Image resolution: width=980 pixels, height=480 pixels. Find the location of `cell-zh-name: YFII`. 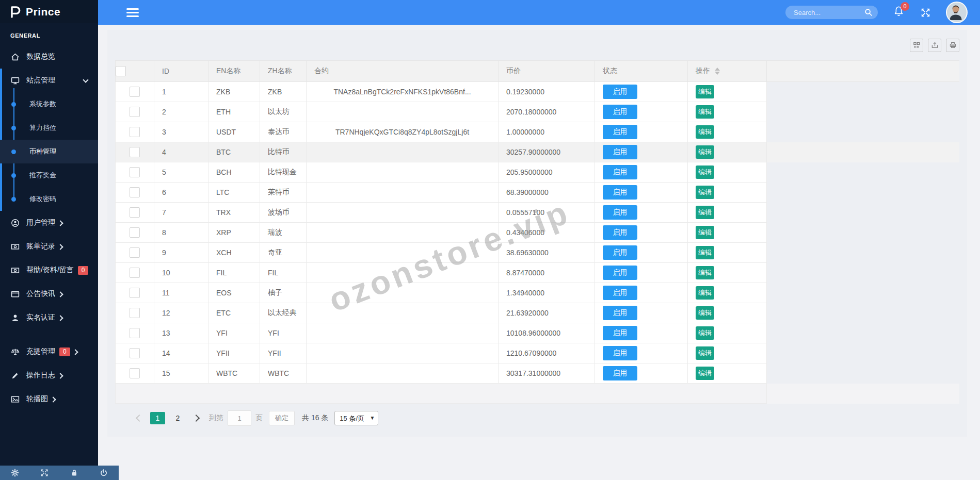

cell-zh-name: YFII is located at coordinates (283, 354).